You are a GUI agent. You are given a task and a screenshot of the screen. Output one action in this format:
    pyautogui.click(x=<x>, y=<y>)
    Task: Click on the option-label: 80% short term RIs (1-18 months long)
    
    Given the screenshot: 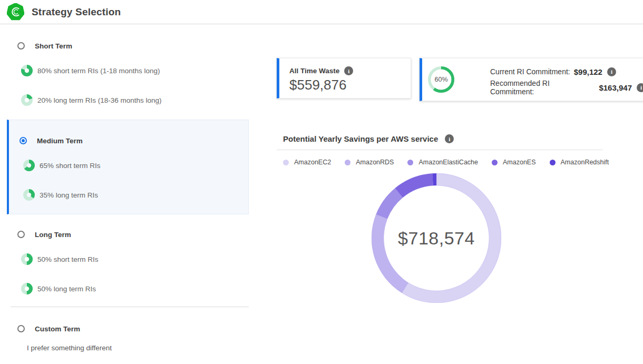 What is the action you would take?
    pyautogui.click(x=99, y=71)
    